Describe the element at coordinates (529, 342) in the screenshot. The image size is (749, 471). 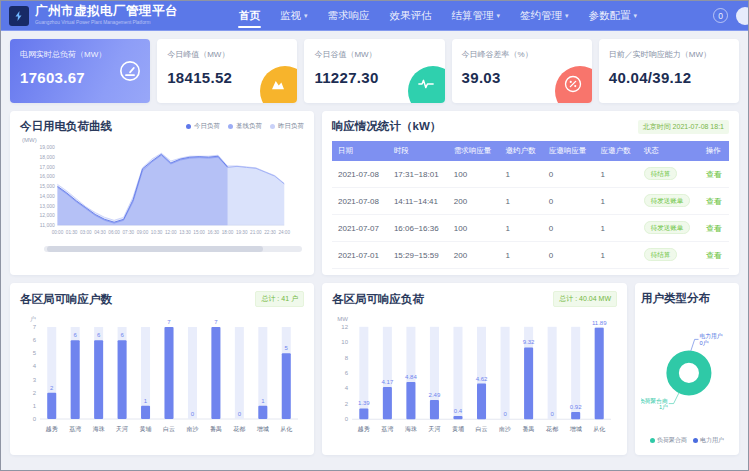
I see `bar-value-label: 9.32` at that location.